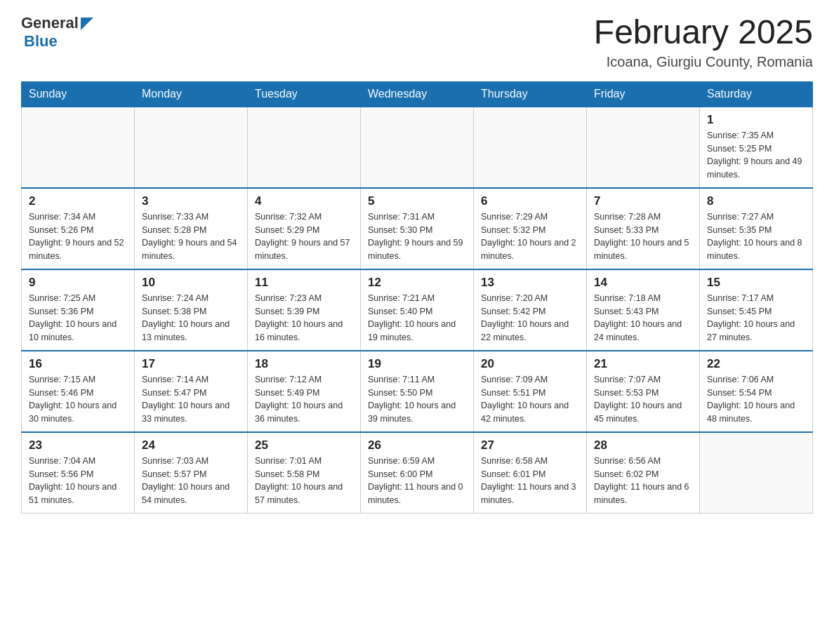  What do you see at coordinates (304, 201) in the screenshot?
I see `day-number: 4` at bounding box center [304, 201].